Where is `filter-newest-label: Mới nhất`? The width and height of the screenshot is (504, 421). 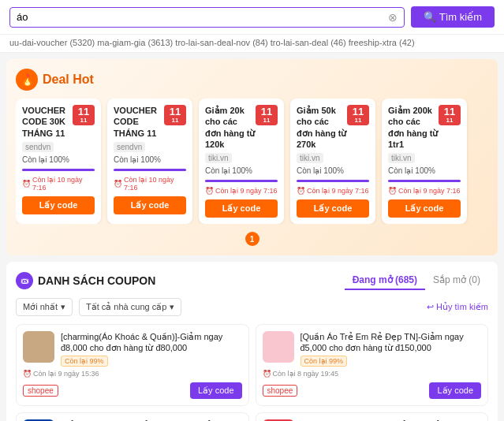
filter-newest-label: Mới nhất is located at coordinates (40, 307).